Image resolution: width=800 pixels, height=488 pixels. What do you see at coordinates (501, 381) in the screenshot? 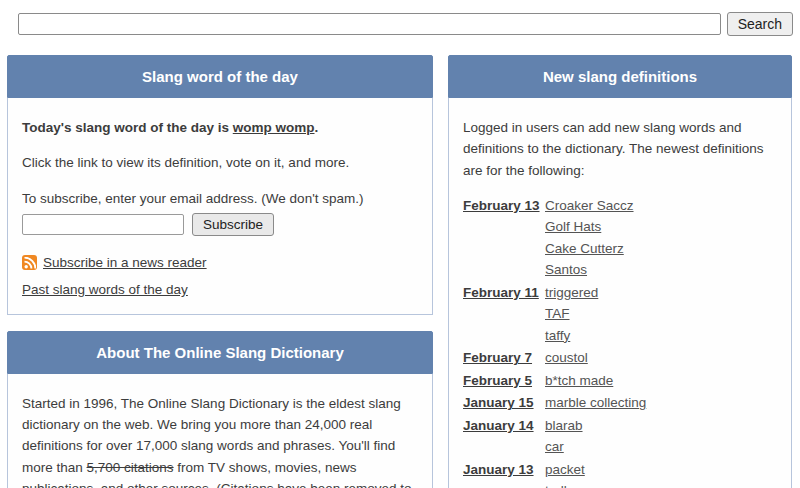
I see `definition-date-link: February 5` at bounding box center [501, 381].